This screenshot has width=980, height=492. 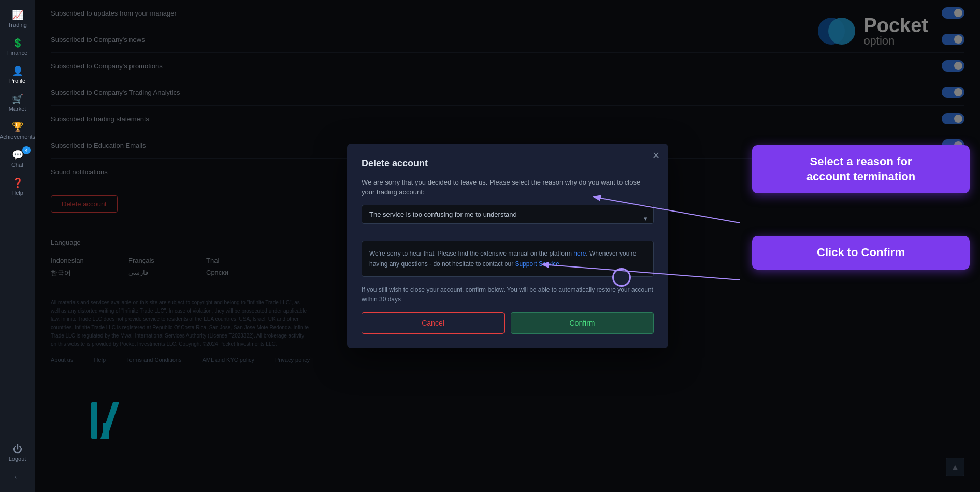 What do you see at coordinates (18, 109) in the screenshot?
I see `sidebar-item-label: Market` at bounding box center [18, 109].